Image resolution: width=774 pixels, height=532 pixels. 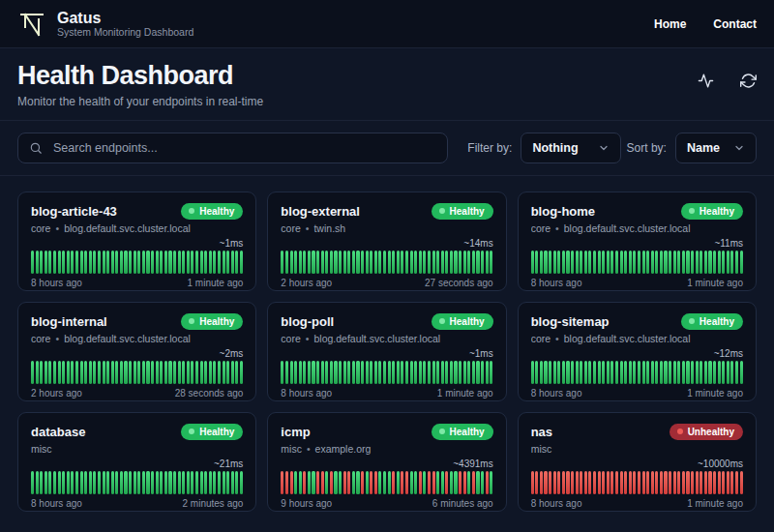 I want to click on range-end: 1 minute ago, so click(x=216, y=282).